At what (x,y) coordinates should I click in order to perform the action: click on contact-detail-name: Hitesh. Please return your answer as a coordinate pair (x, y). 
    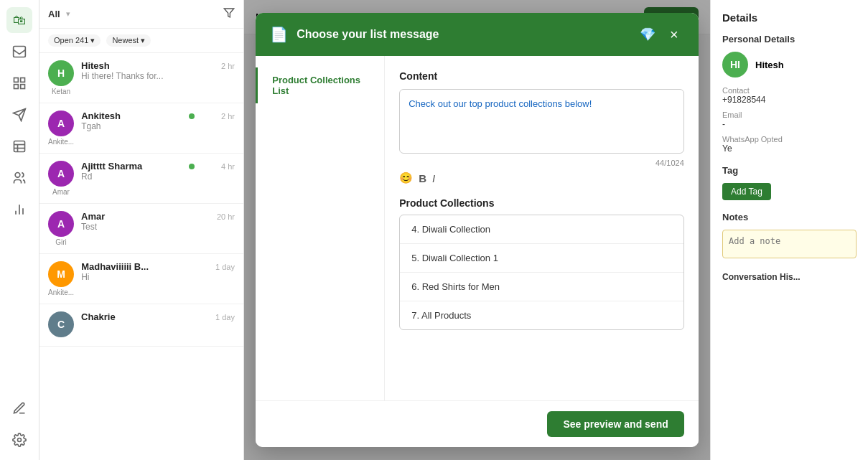
    Looking at the image, I should click on (770, 65).